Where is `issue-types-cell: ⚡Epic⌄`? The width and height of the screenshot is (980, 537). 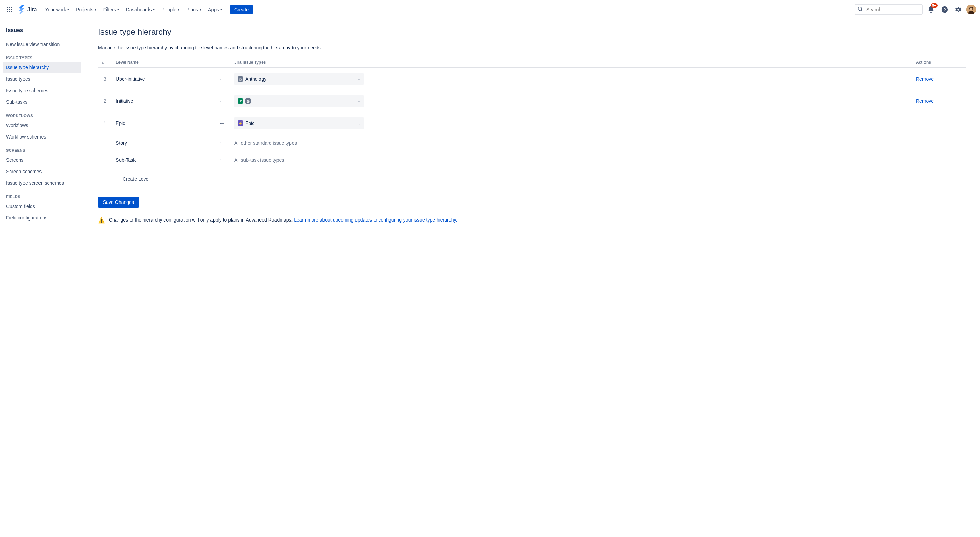 issue-types-cell: ⚡Epic⌄ is located at coordinates (571, 123).